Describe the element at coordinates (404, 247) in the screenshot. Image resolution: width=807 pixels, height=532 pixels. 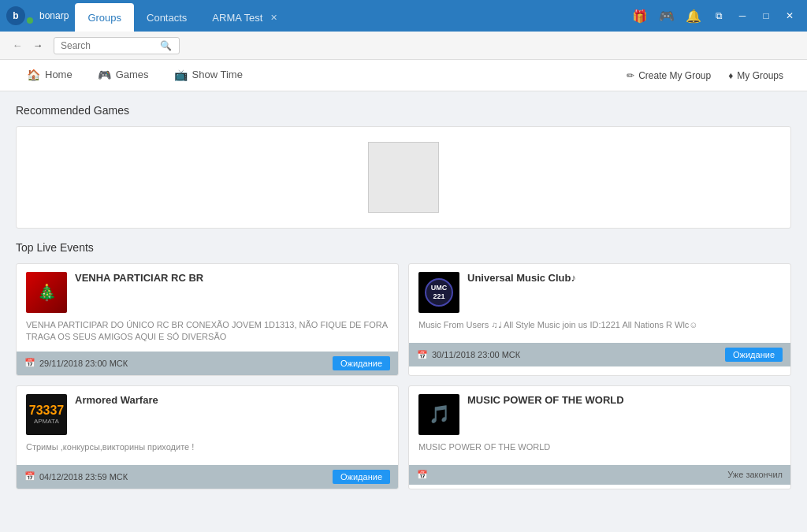
I see `top-live-events-title: Top Live Events` at that location.